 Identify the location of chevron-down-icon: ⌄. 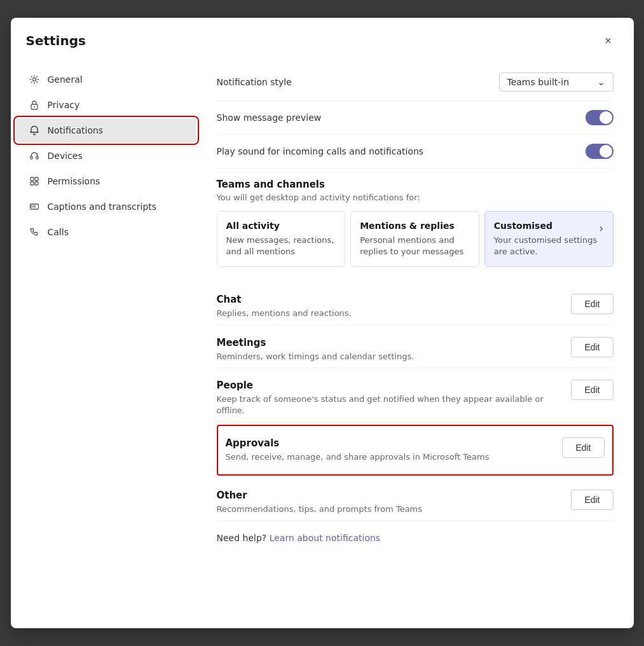
(601, 82).